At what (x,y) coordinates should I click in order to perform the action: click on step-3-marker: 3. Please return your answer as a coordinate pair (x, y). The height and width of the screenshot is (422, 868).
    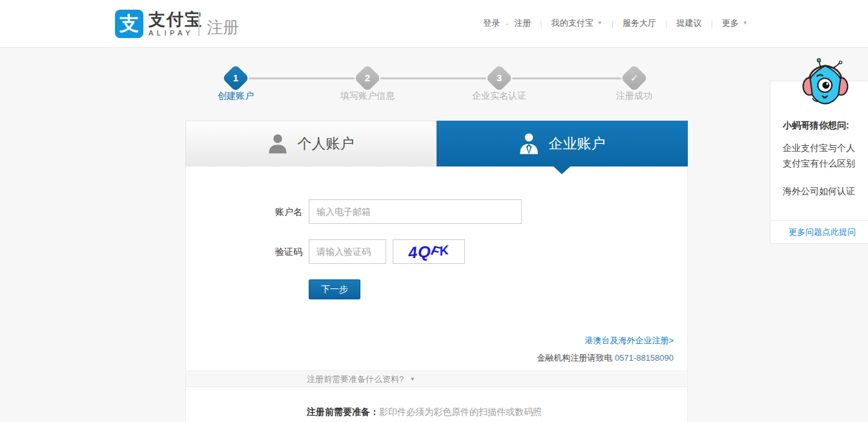
    Looking at the image, I should click on (499, 78).